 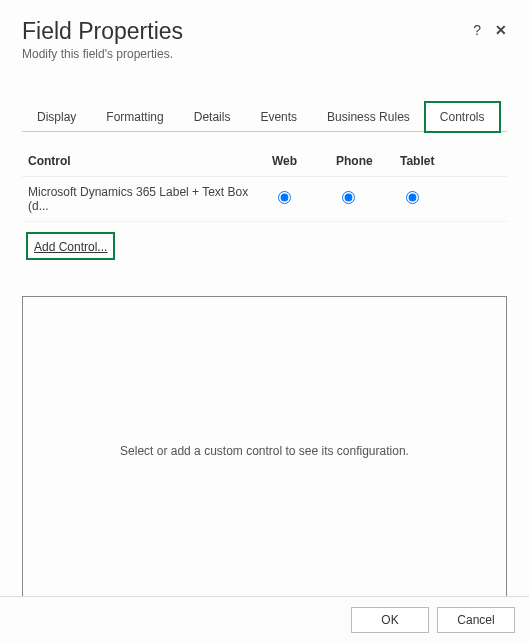 I want to click on radio-phone, so click(x=348, y=198).